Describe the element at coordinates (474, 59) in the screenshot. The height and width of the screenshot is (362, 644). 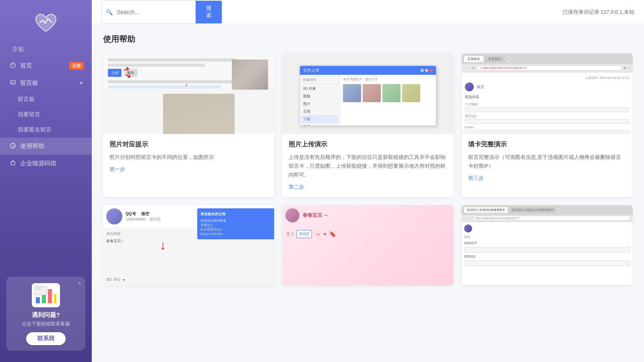
I see `browser-tab-1: 京东告白` at that location.